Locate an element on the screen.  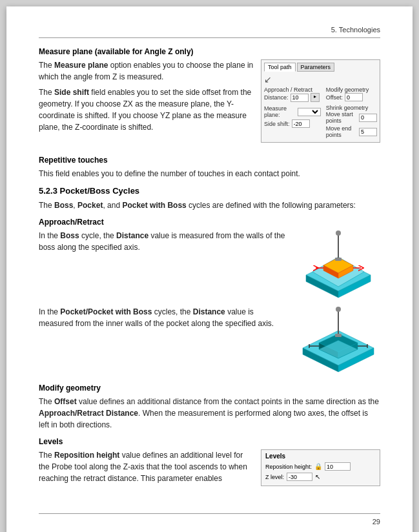
offset-input is located at coordinates (354, 97).